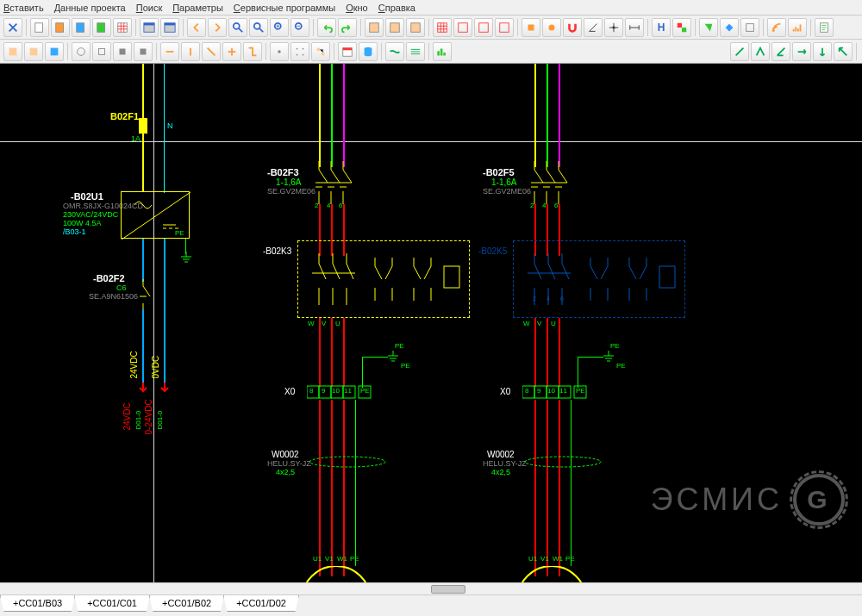  I want to click on tool2-draw-3-icon, so click(781, 52).